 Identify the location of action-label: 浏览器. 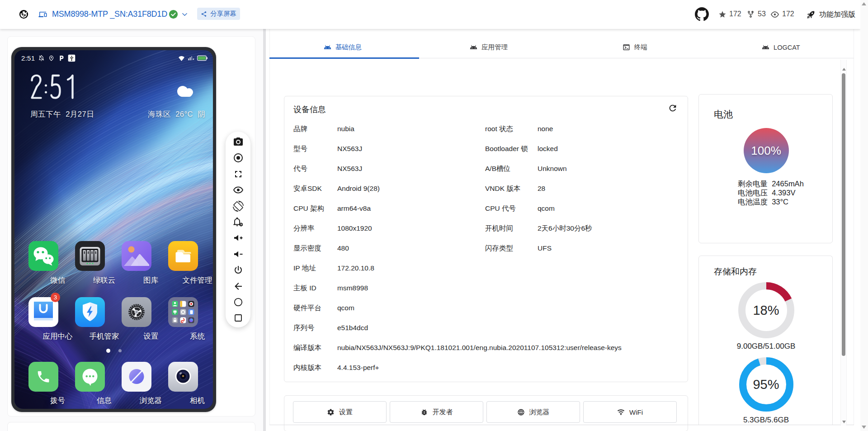
(540, 412).